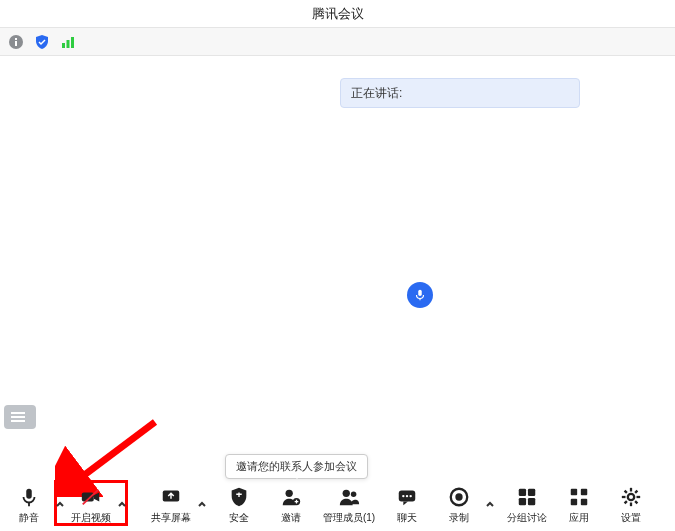 This screenshot has width=675, height=531. What do you see at coordinates (16, 42) in the screenshot?
I see `info-icon` at bounding box center [16, 42].